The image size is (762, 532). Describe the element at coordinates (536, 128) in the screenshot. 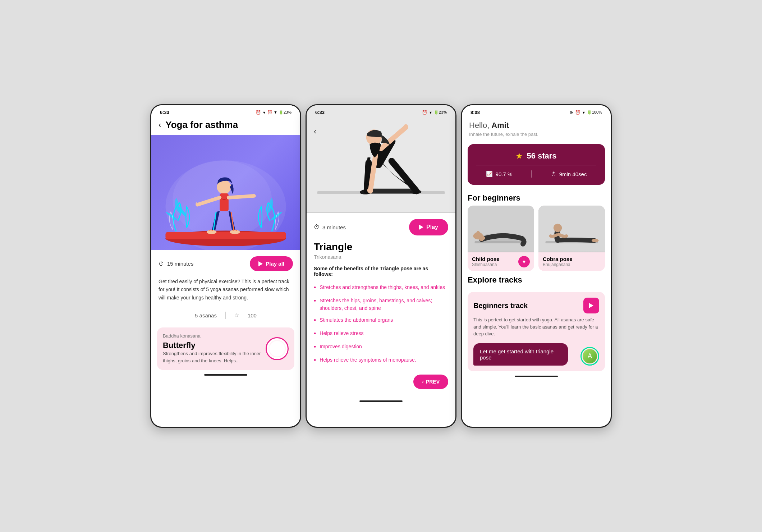

I see `screen3-header: Hello, Amit Inhale the future, exhale th…` at that location.